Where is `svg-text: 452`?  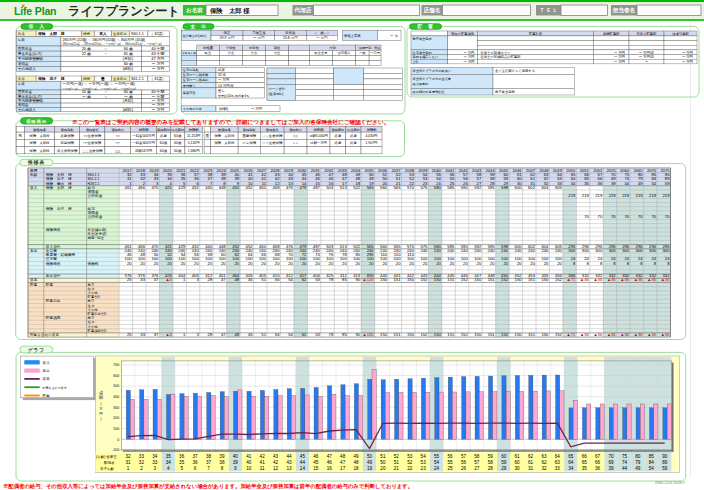
svg-text: 452 is located at coordinates (236, 188).